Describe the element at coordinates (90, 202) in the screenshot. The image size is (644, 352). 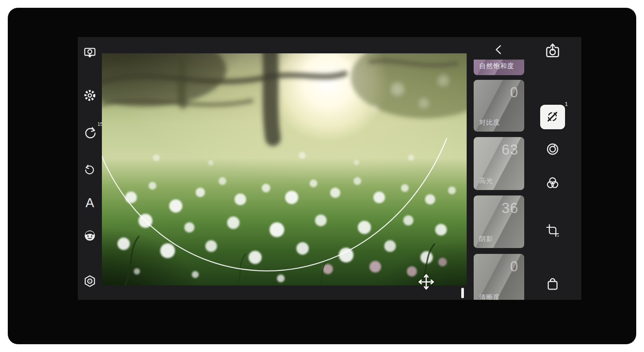
I see `text-tool-button: A` at that location.